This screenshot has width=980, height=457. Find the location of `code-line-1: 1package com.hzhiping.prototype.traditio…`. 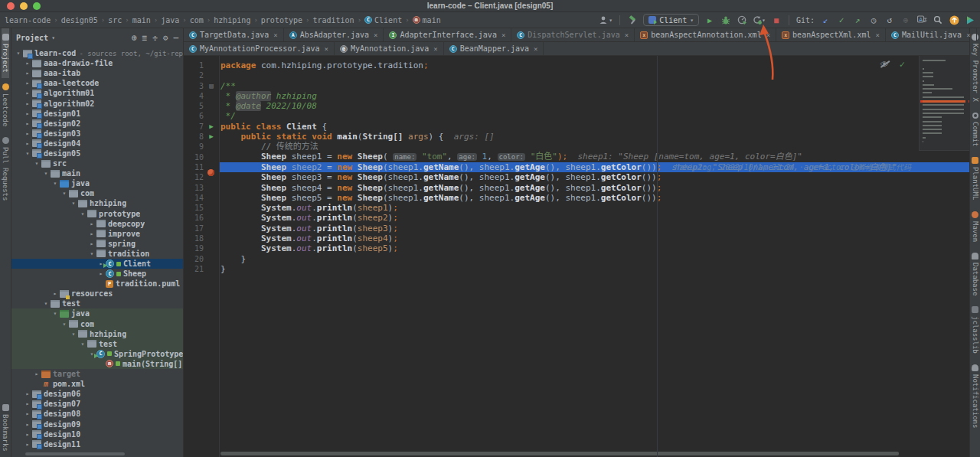

code-line-1: 1package com.hzhiping.prototype.traditio… is located at coordinates (577, 66).